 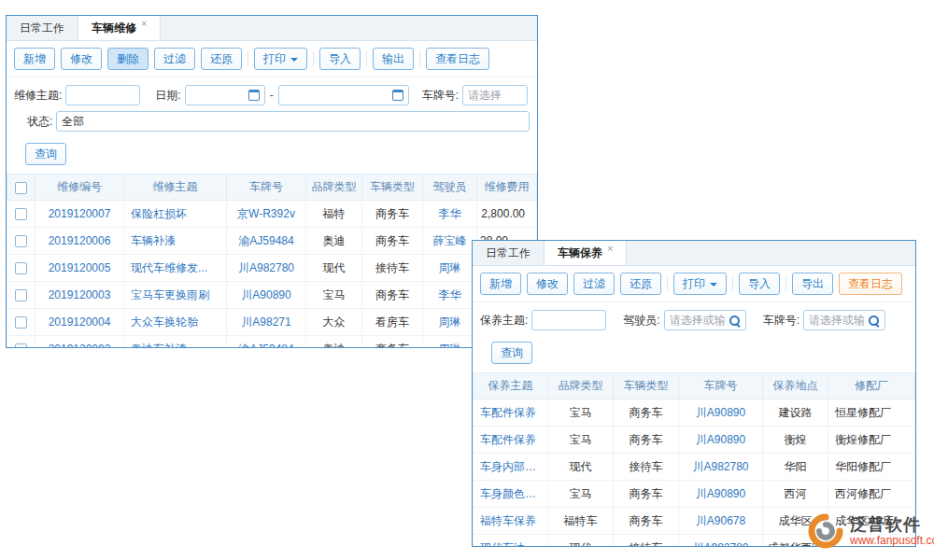 I want to click on cell: 2019120002, so click(x=80, y=343).